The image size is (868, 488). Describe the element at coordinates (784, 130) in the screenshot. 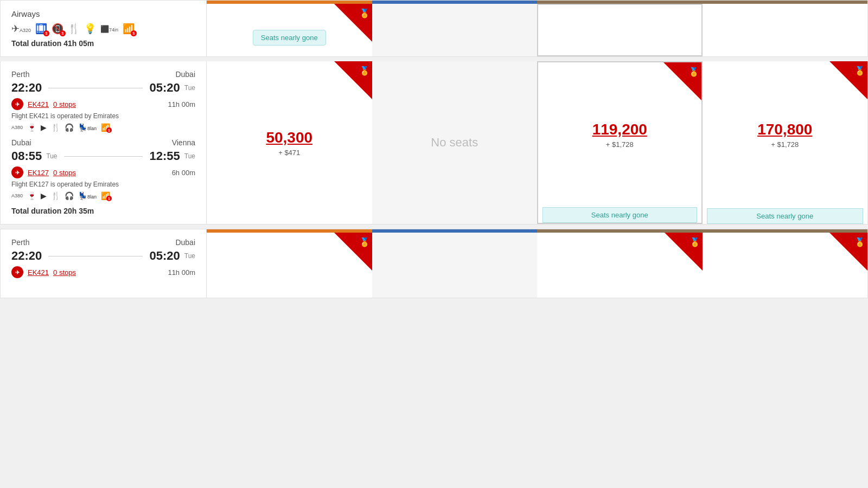

I see `price-amount-4: 170,800` at that location.